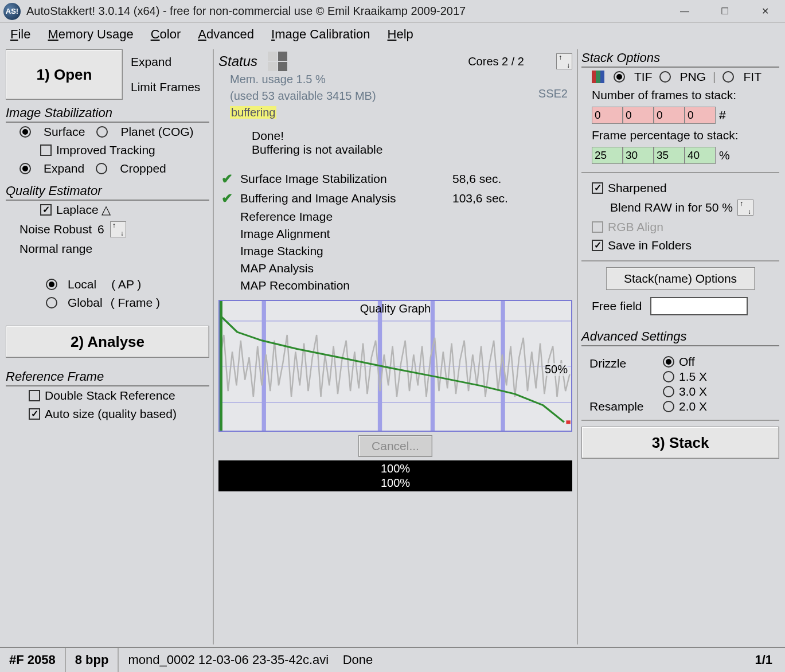  What do you see at coordinates (638, 188) in the screenshot?
I see `sharpened-label: Sharpened` at bounding box center [638, 188].